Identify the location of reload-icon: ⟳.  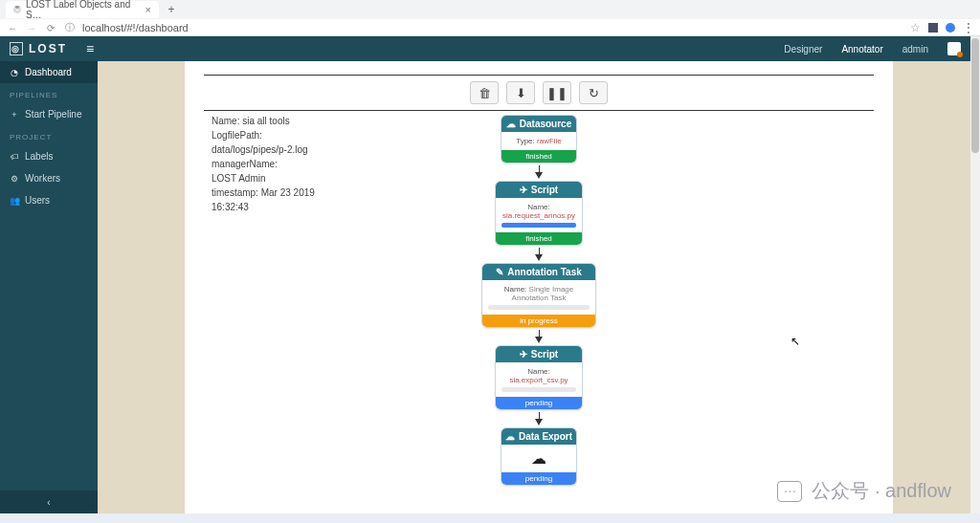
(51, 29).